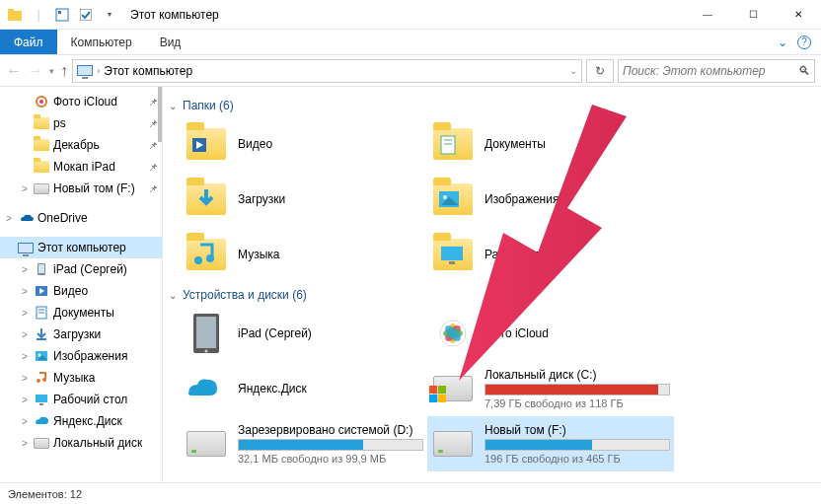 Image resolution: width=821 pixels, height=504 pixels. Describe the element at coordinates (81, 421) in the screenshot. I see `sidebar-item: >Яндекс.Диск` at that location.